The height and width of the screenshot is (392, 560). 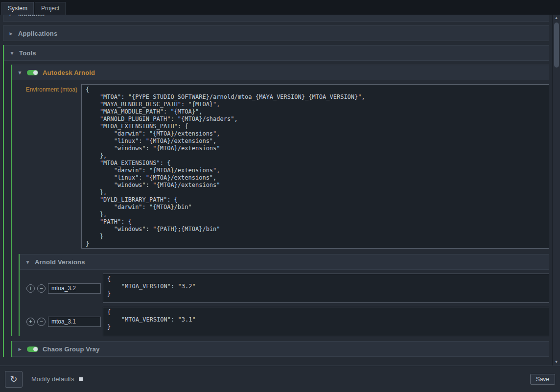 What do you see at coordinates (50, 8) in the screenshot?
I see `tab-project: Project` at bounding box center [50, 8].